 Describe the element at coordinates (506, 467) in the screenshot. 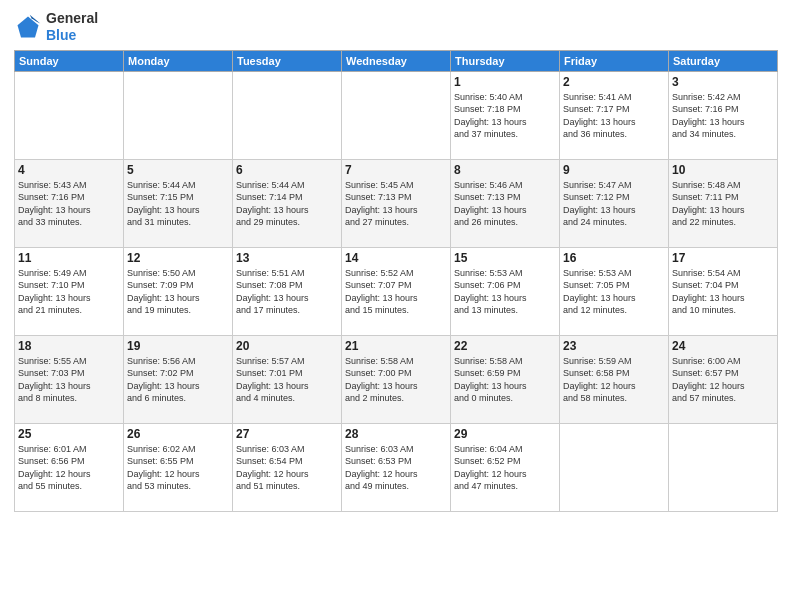

I see `day-cell: 29Sunrise: 6:04 AM Sunset: 6:52 PM Dayli…` at that location.